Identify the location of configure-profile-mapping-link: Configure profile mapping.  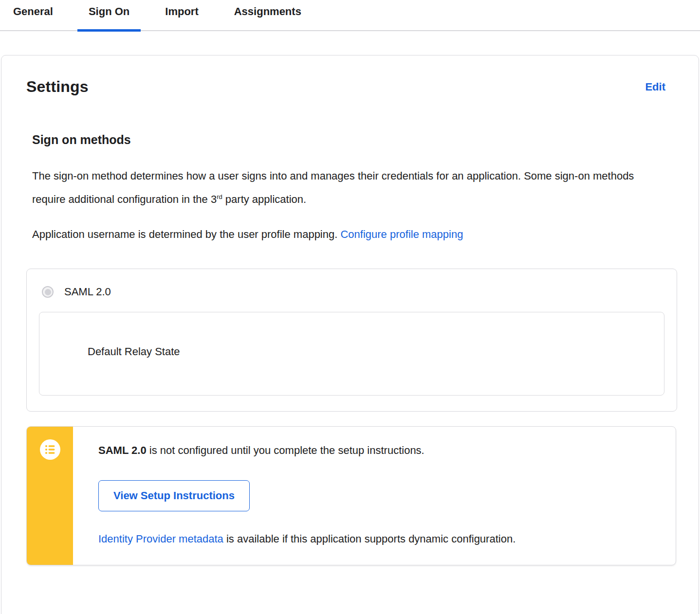
(402, 235).